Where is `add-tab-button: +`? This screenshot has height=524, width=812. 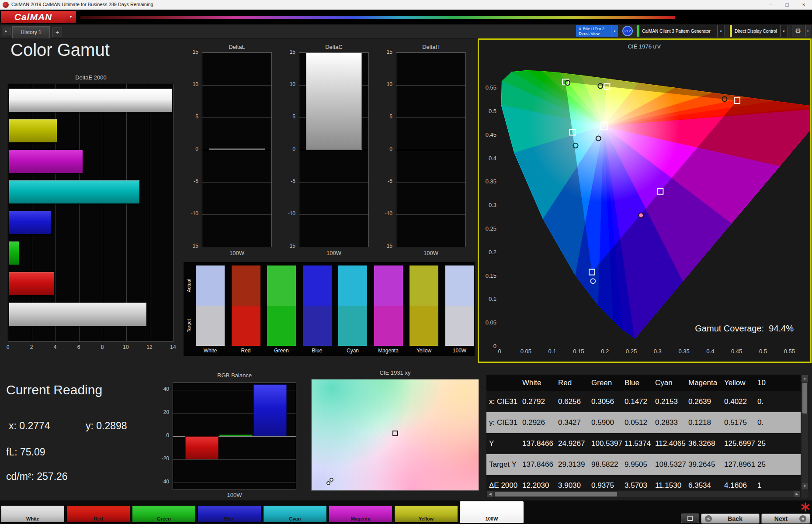 add-tab-button: + is located at coordinates (57, 32).